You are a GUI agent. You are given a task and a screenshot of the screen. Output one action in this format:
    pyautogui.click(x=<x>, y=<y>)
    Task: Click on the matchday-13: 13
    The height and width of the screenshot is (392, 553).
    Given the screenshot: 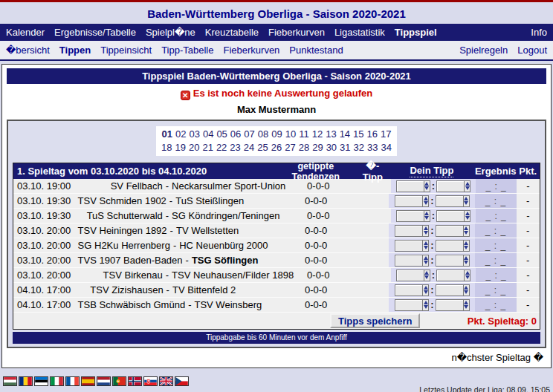 What is the action you would take?
    pyautogui.click(x=331, y=134)
    